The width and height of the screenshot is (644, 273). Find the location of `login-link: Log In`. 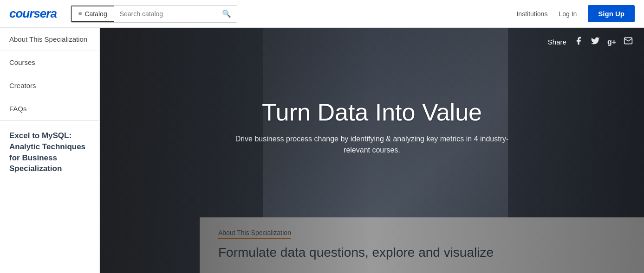

login-link: Log In is located at coordinates (567, 14).